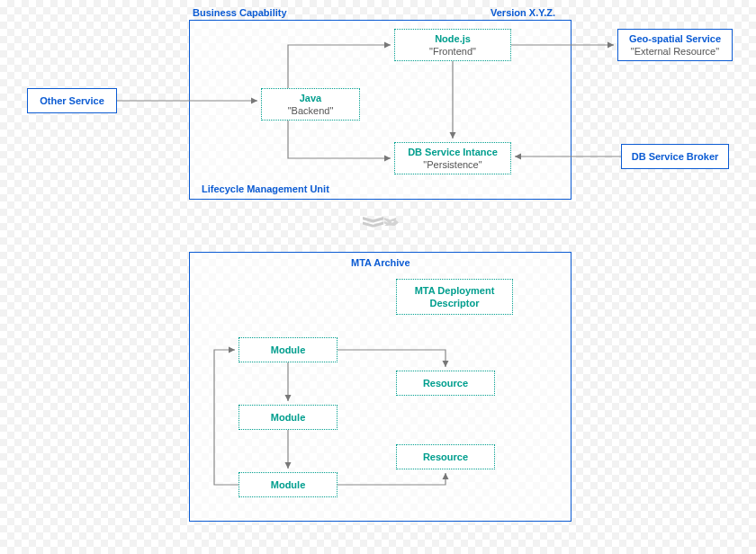 This screenshot has height=554, width=756. What do you see at coordinates (381, 263) in the screenshot?
I see `lower-title: MTA Archive` at bounding box center [381, 263].